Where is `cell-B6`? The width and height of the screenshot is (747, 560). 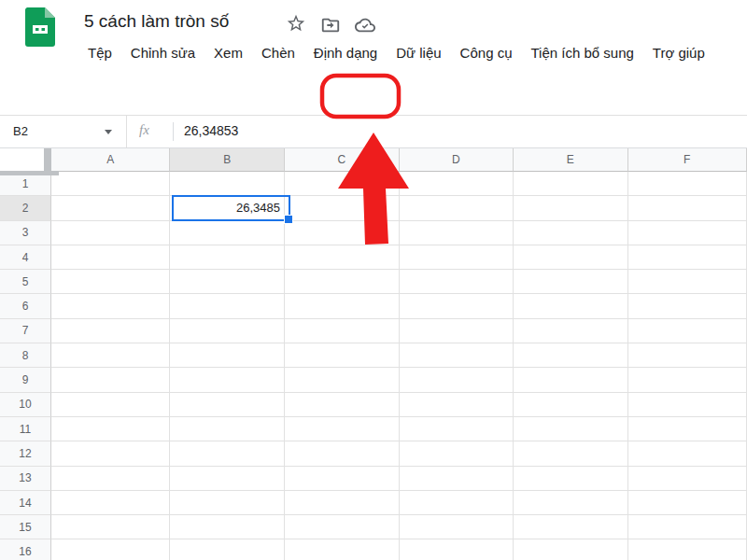 cell-B6 is located at coordinates (228, 306).